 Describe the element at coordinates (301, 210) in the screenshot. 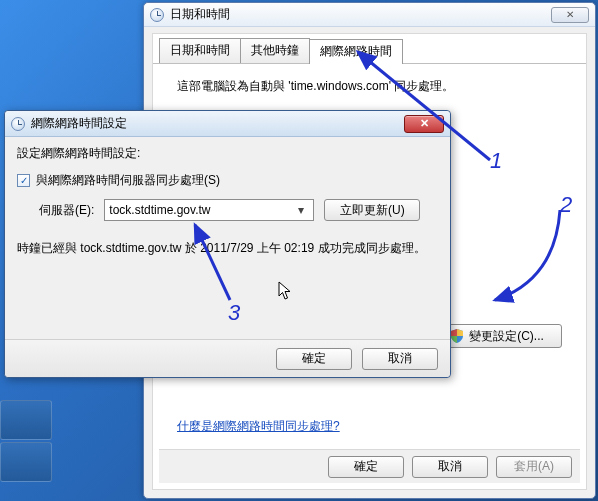

I see `chevron-down-icon: ▾` at that location.